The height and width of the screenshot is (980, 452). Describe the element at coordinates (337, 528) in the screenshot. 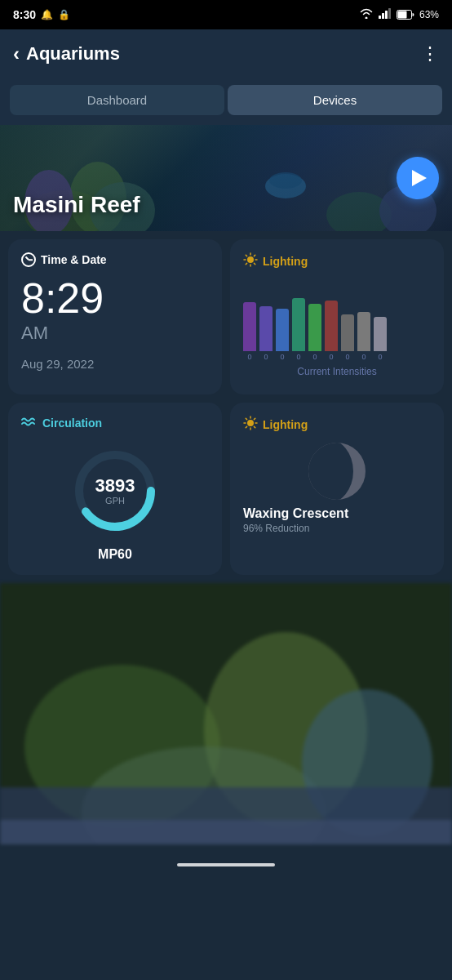

I see `moon-reduction: 96% Reduction` at that location.